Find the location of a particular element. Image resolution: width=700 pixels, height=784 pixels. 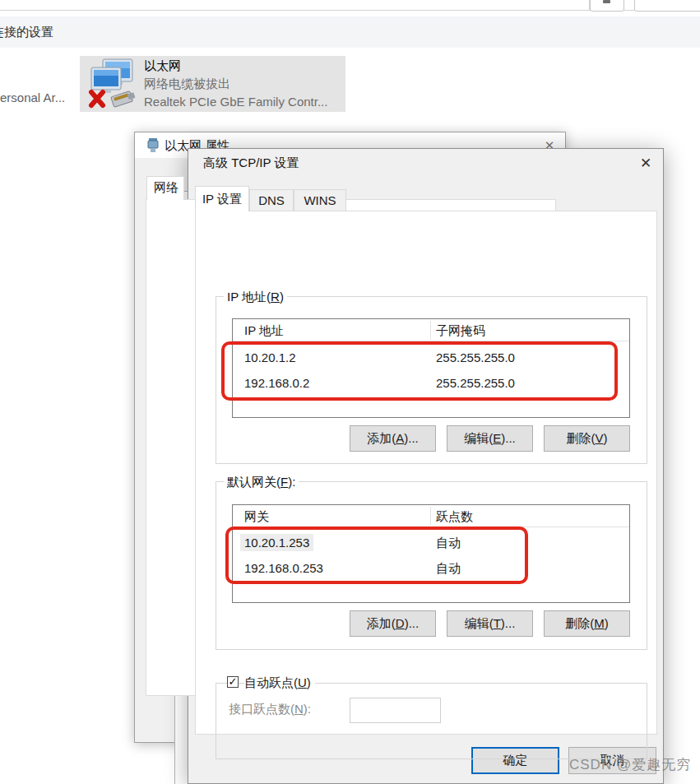

partial-adapter-label: ersonal Ar... is located at coordinates (33, 97).